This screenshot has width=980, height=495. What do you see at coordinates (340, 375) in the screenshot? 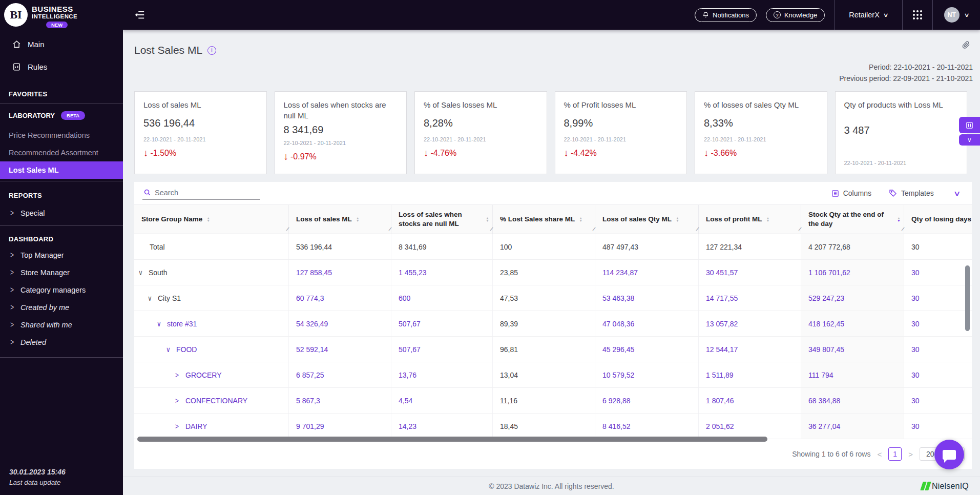
I see `cell: 6 857,25` at bounding box center [340, 375].